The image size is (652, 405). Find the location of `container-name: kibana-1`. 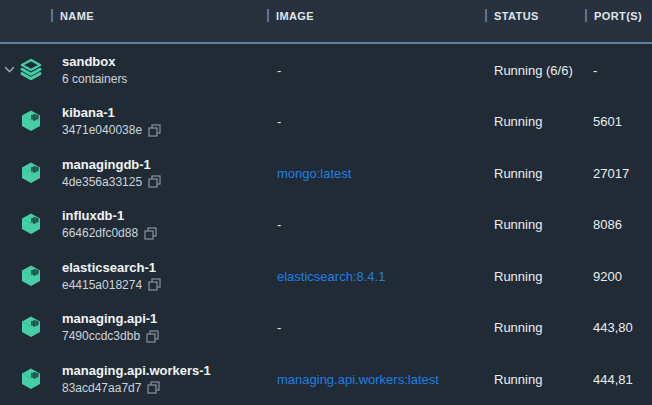

container-name: kibana-1 is located at coordinates (112, 112).